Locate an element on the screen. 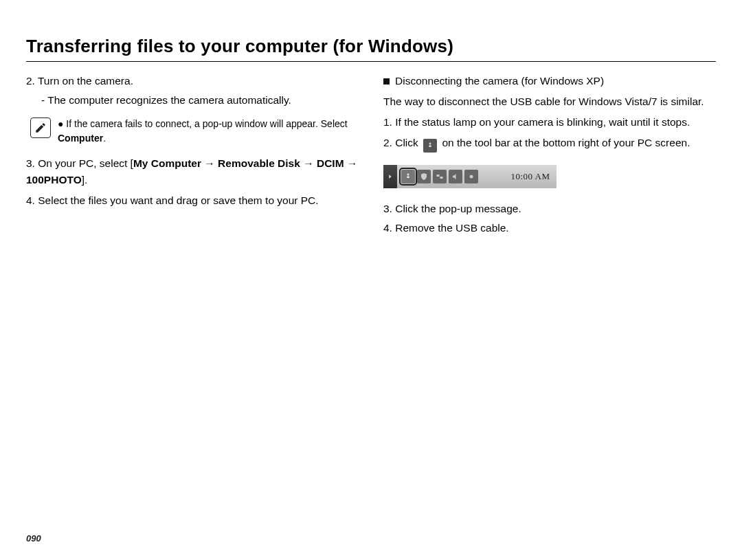 The width and height of the screenshot is (742, 560). step-4: 4. Select the files you want and drag or… is located at coordinates (192, 201).